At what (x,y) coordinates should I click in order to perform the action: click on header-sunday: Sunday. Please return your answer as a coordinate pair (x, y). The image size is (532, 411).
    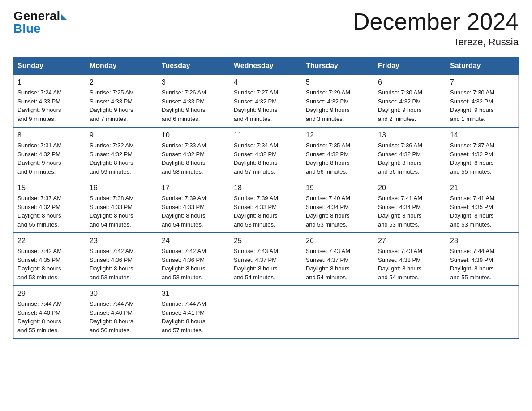
    Looking at the image, I should click on (50, 66).